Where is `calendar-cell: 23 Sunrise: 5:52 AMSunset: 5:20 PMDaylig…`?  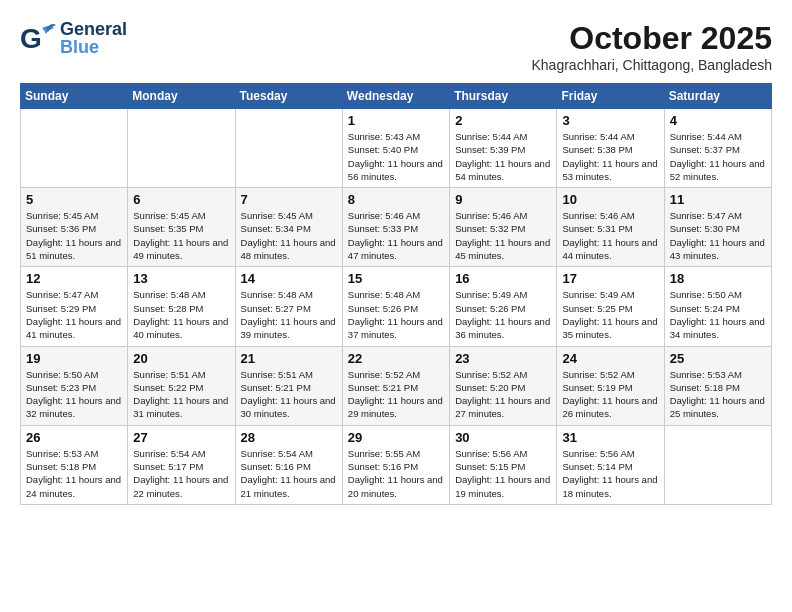 calendar-cell: 23 Sunrise: 5:52 AMSunset: 5:20 PMDaylig… is located at coordinates (504, 386).